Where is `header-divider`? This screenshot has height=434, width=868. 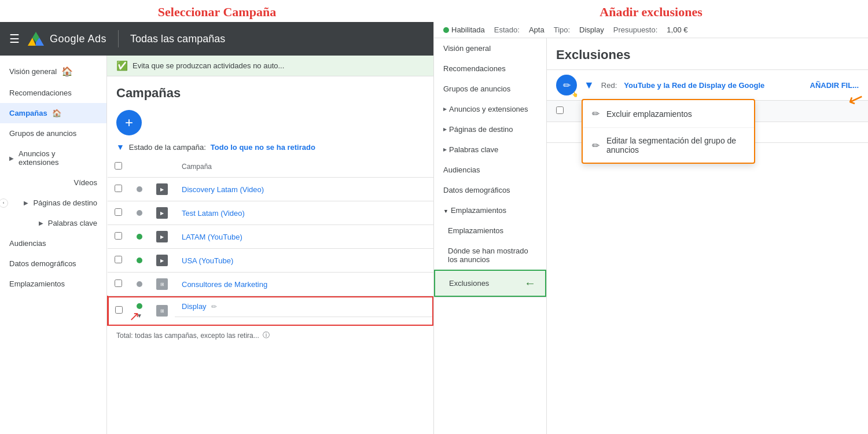 header-divider is located at coordinates (118, 39).